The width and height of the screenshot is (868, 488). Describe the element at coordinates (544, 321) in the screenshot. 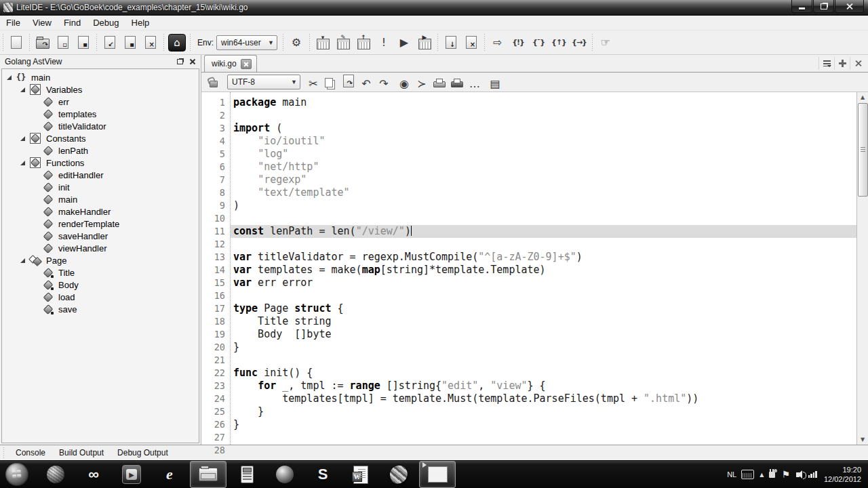

I see `code-line: Title string` at that location.